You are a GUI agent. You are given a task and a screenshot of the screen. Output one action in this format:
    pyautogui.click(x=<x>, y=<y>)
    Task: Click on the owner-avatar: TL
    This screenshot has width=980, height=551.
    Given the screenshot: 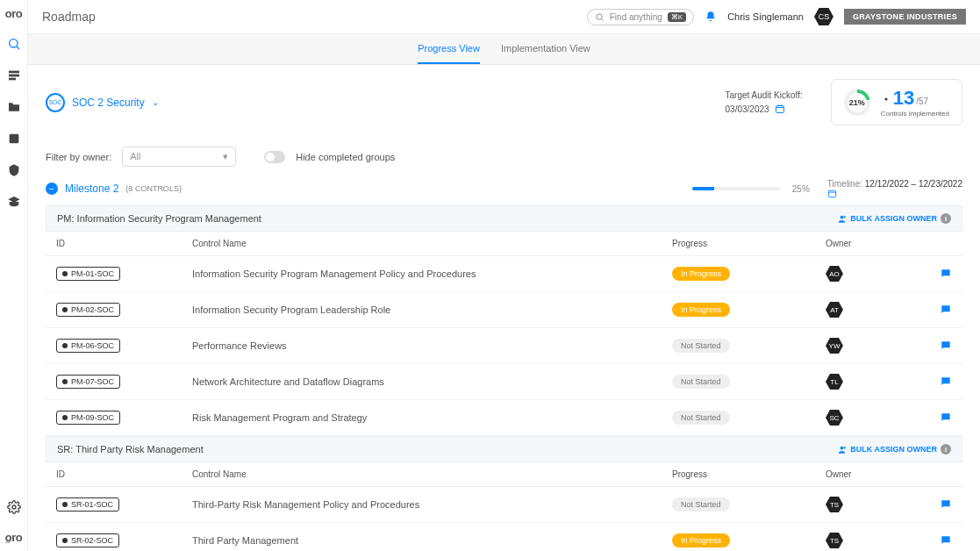 What is the action you would take?
    pyautogui.click(x=834, y=382)
    